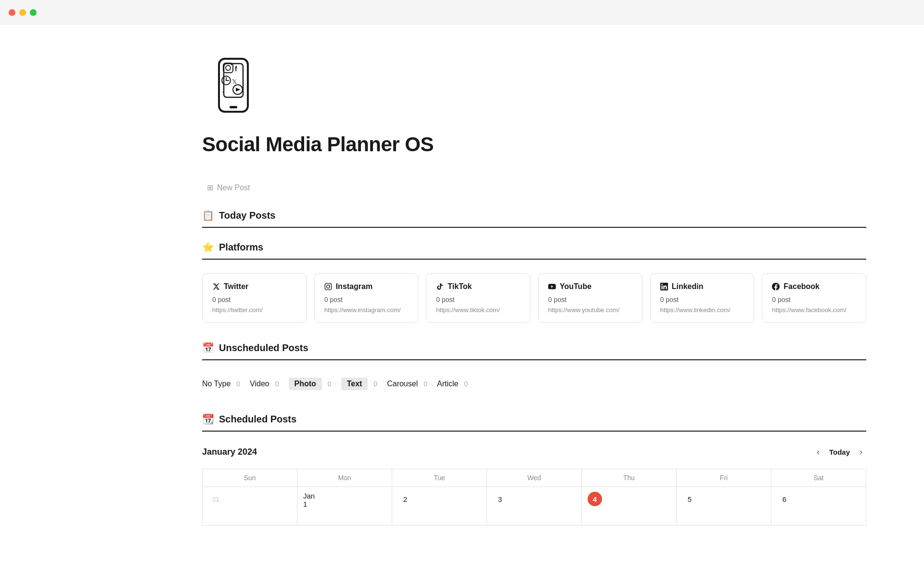  Describe the element at coordinates (534, 86) in the screenshot. I see `logo-area: f 𝕏 ♪` at that location.